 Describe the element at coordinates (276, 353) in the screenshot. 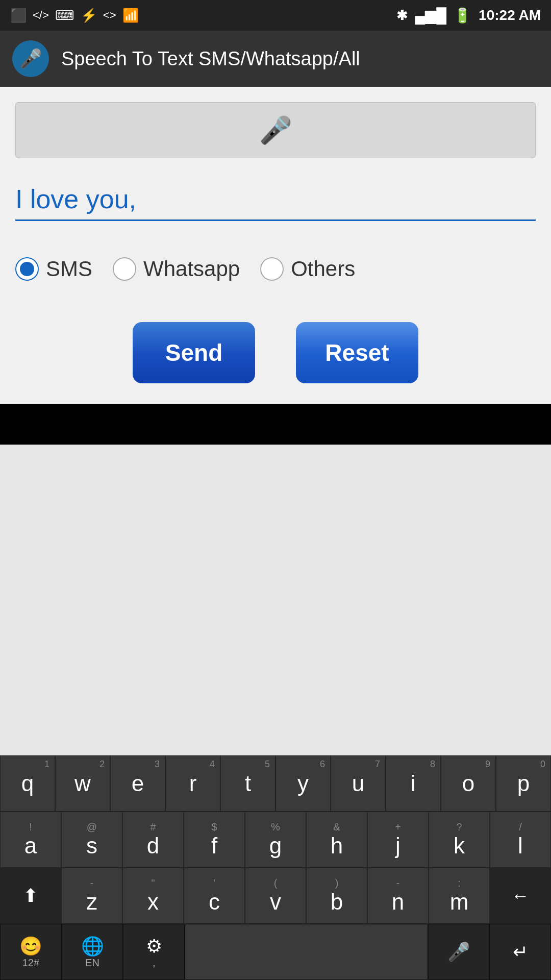

I see `action-button-row: Send Reset` at that location.